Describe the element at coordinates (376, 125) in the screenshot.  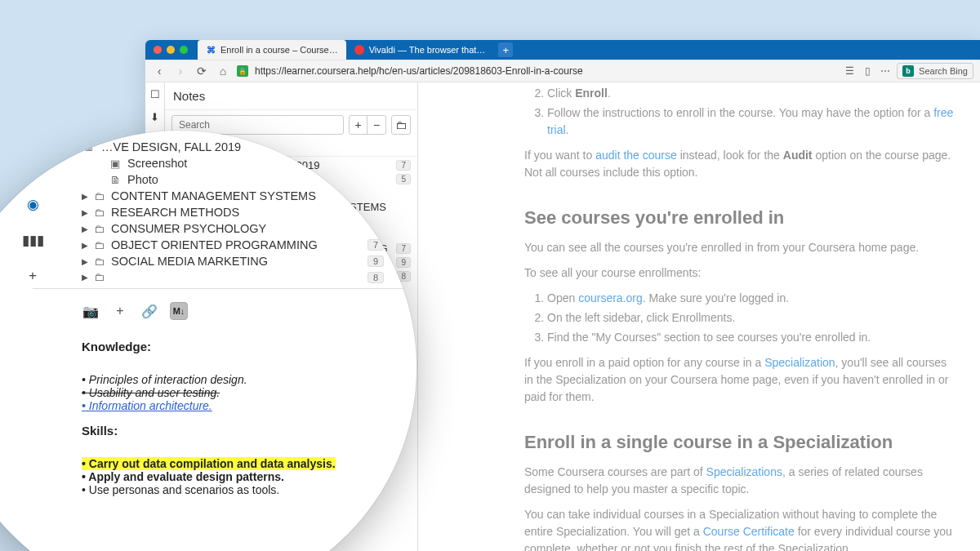
I see `remove-note-button: −` at that location.